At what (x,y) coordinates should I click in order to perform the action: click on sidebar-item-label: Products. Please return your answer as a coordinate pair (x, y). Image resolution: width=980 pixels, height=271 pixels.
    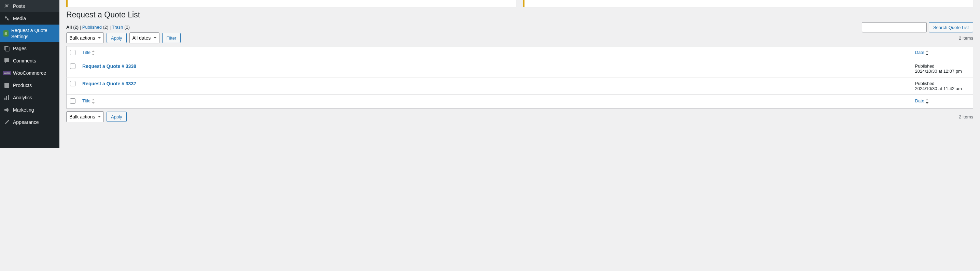
    Looking at the image, I should click on (22, 85).